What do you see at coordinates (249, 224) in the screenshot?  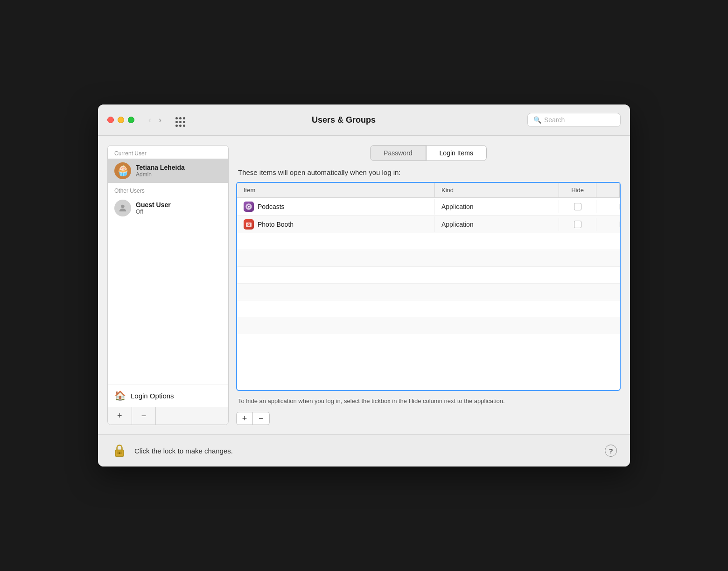 I see `photobooth-icon` at bounding box center [249, 224].